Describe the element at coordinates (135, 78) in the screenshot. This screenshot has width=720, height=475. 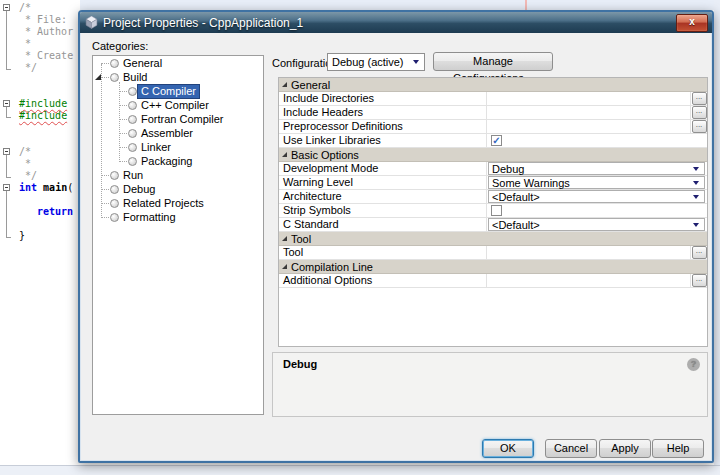
I see `tree-item-label: Build` at that location.